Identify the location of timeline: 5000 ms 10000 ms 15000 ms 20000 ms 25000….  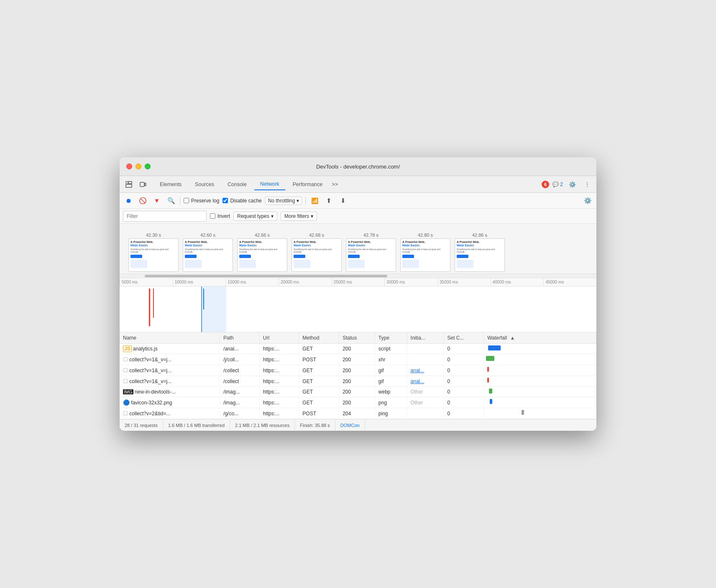
(358, 305).